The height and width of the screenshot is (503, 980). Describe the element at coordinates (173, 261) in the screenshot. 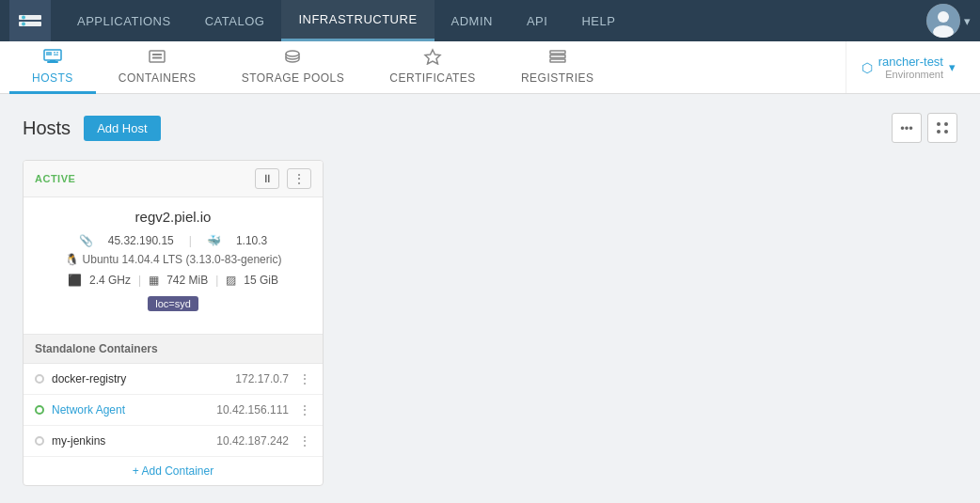

I see `host-card-body: regv2.piel.io 📎 45.32.190.15 | 🐳 1.10.3 …` at that location.